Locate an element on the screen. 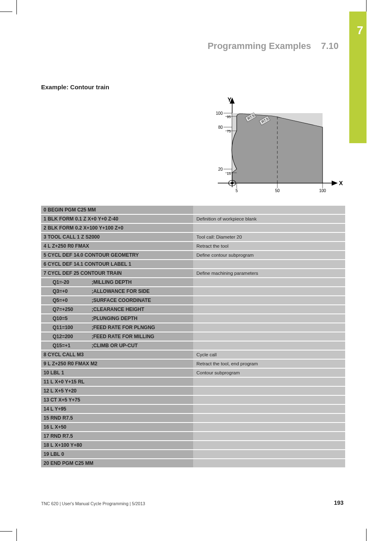 This screenshot has width=392, height=541. svg-text: 95 is located at coordinates (229, 117).